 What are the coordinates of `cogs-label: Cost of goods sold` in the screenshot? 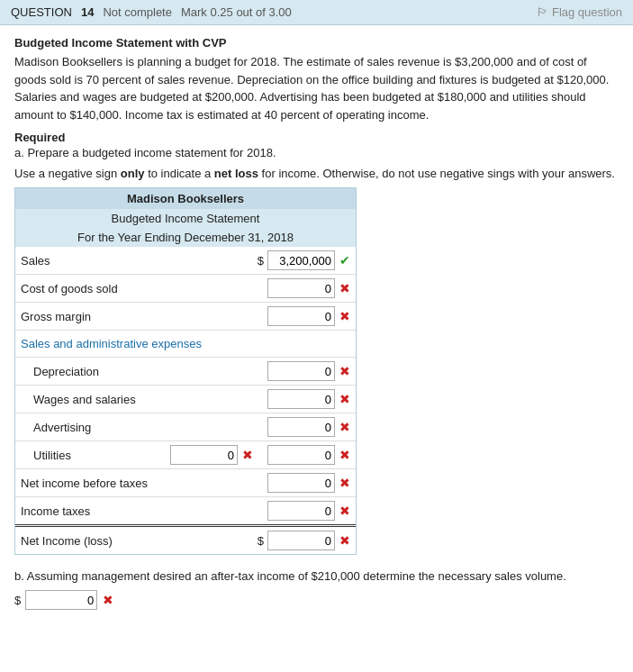 It's located at (144, 288).